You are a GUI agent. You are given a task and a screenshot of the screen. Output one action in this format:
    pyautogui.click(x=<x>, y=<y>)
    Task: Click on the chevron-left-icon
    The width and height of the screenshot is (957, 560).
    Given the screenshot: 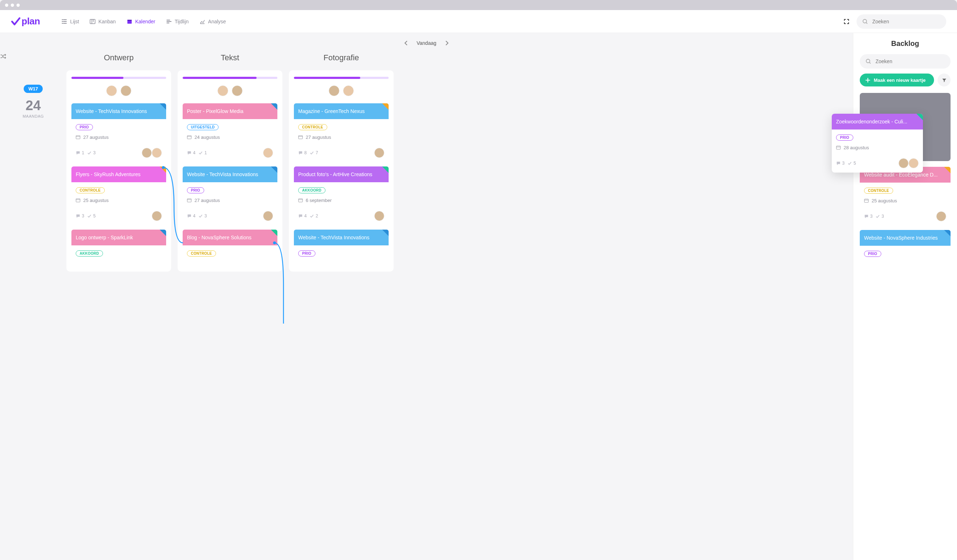 What is the action you would take?
    pyautogui.click(x=406, y=43)
    